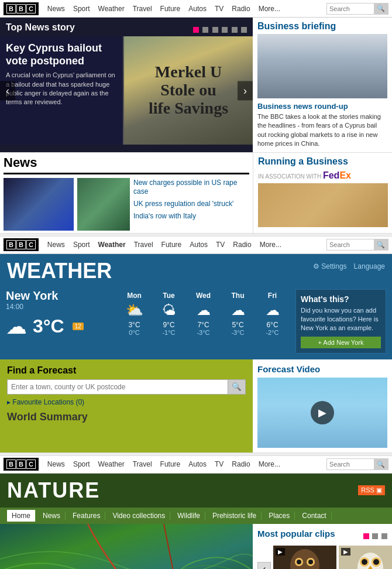 This screenshot has height=569, width=392. I want to click on nav-radio: Radio, so click(241, 9).